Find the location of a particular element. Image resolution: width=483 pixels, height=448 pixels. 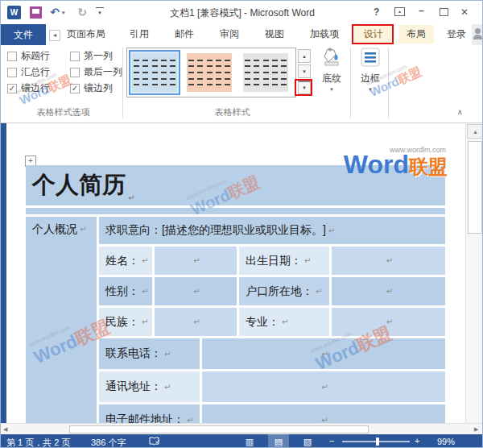

ethnicity-value-cell: ↵ is located at coordinates (196, 322).